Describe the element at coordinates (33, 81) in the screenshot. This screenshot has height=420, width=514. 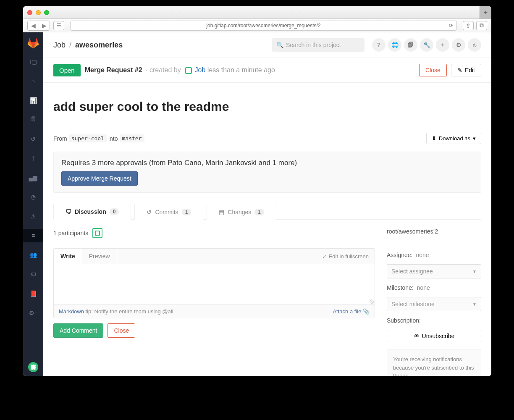
I see `nav-home-icon: ⌂` at that location.